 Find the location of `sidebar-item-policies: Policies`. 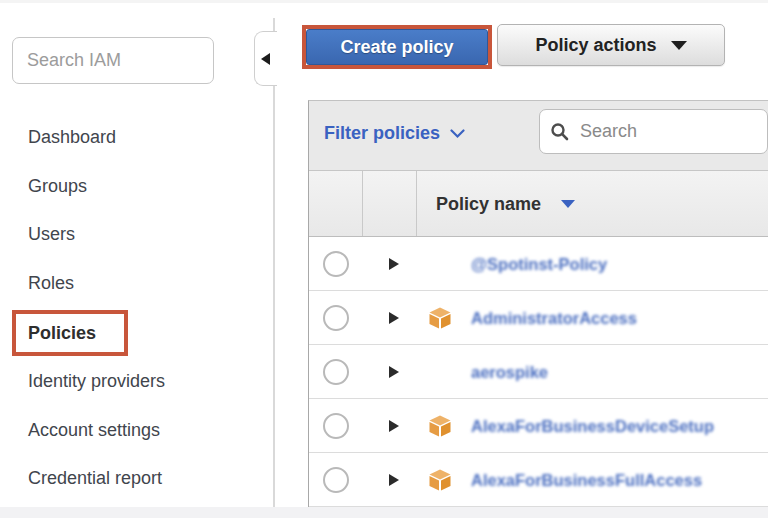

sidebar-item-policies: Policies is located at coordinates (62, 334).